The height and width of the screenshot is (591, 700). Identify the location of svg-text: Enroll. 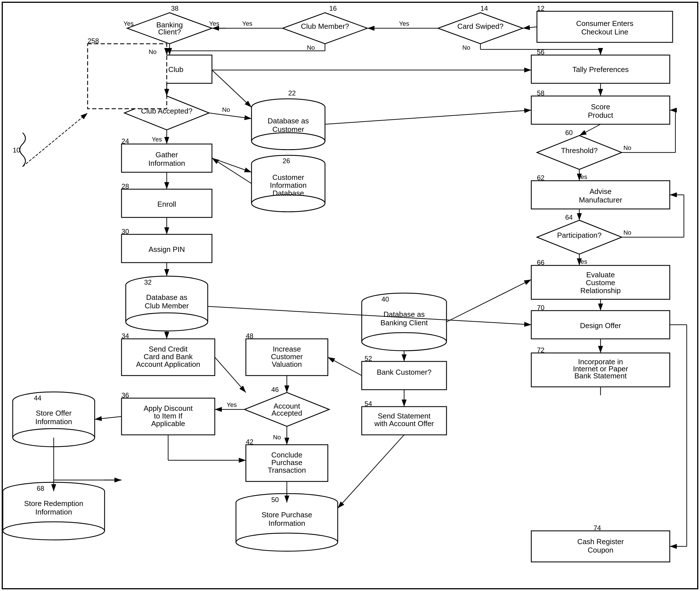
(167, 204).